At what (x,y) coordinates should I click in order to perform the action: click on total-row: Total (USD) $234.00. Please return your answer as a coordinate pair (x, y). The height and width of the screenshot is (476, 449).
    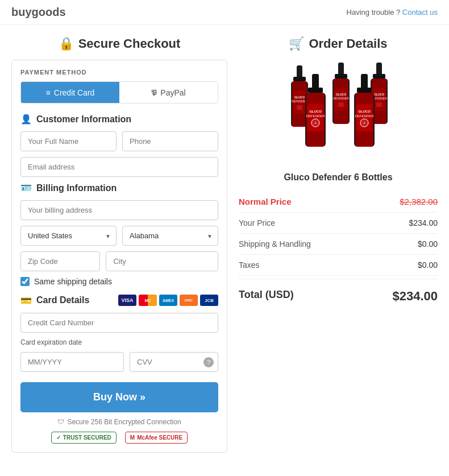
    Looking at the image, I should click on (338, 296).